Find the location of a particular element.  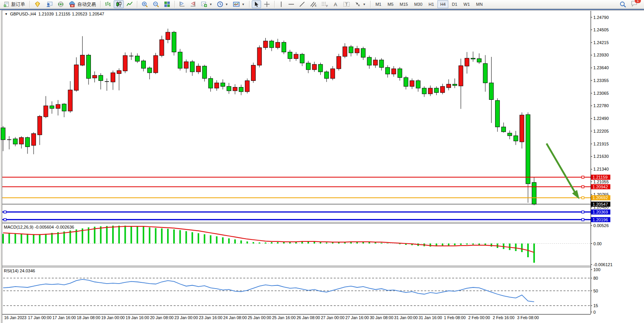

price-axis-label: 1.22205 is located at coordinates (601, 131).